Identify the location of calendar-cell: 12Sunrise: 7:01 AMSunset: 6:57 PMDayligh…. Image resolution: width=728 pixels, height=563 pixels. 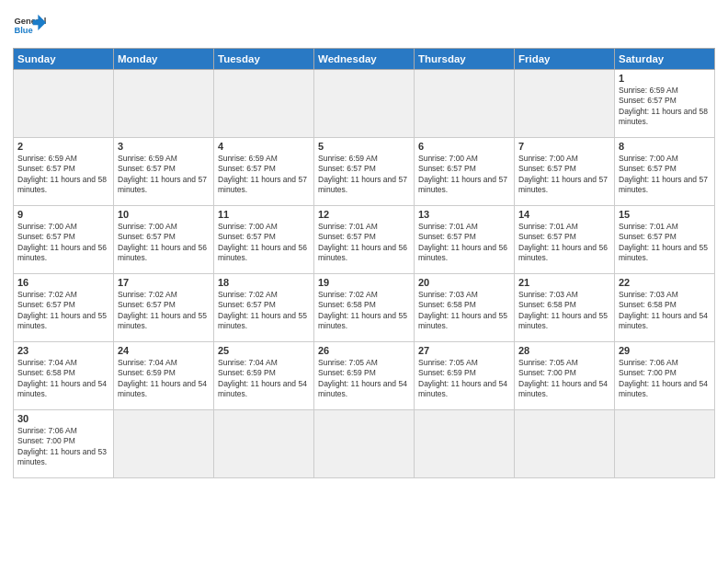
(364, 240).